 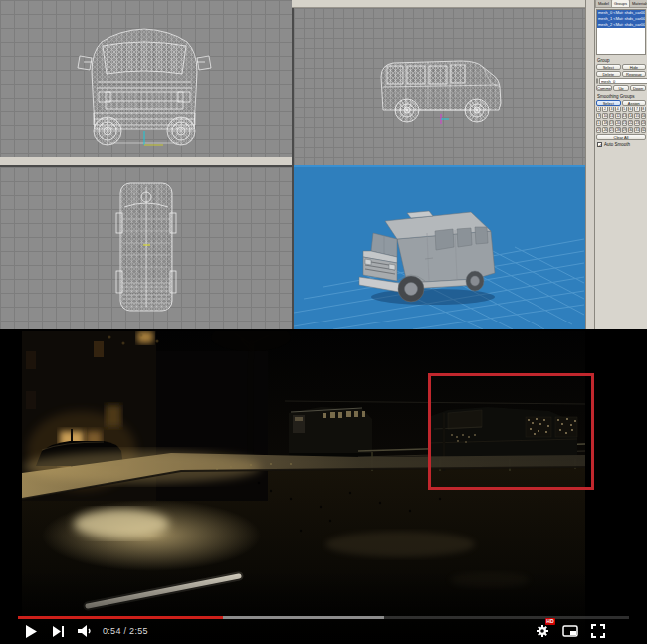 I want to click on delete-button: Delete, so click(x=609, y=74).